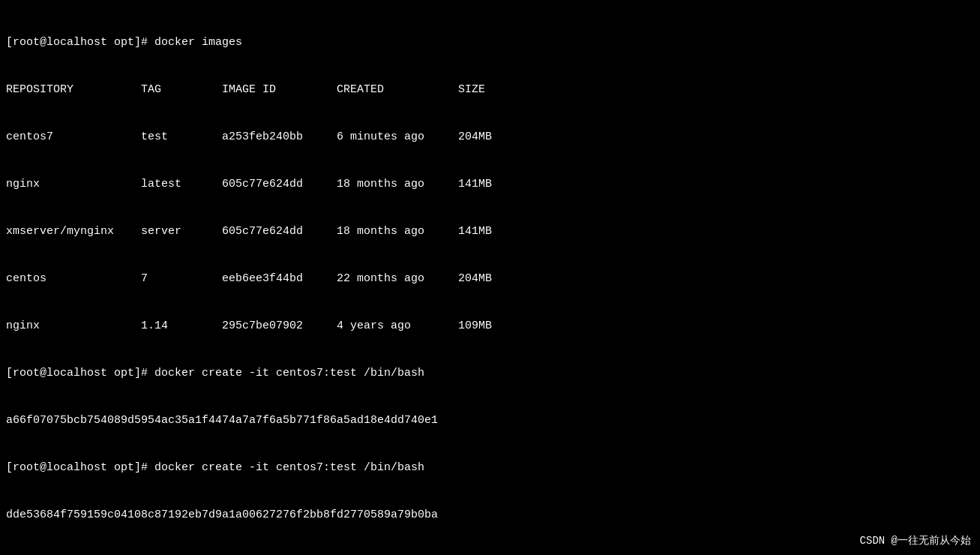 The height and width of the screenshot is (555, 980). Describe the element at coordinates (490, 468) in the screenshot. I see `line-10: [root@localhost opt]# docker create -it …` at that location.